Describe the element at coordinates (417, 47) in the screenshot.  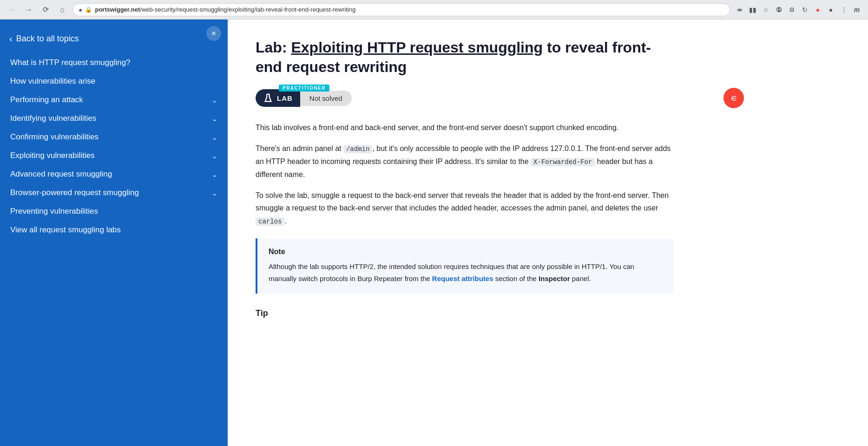
I see `http-request-smuggling-link: Exploiting HTTP request smuggling` at that location.